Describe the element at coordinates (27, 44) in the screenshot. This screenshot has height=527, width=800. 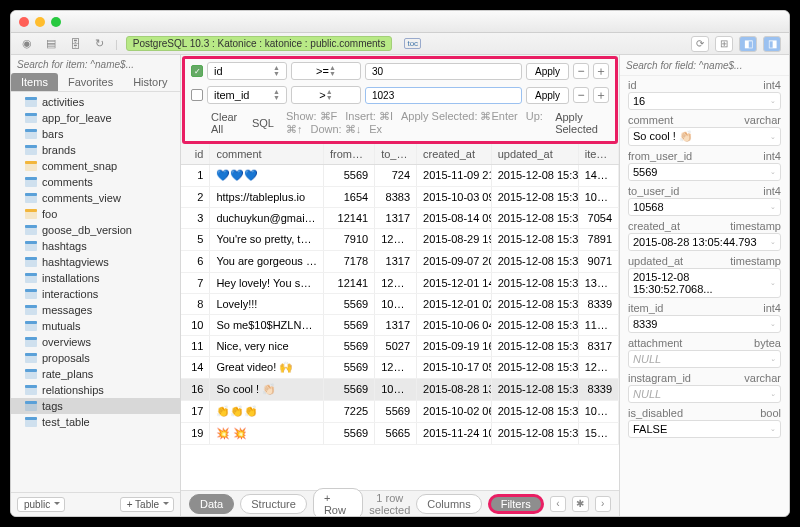
I see `connection-icon: ◉` at that location.